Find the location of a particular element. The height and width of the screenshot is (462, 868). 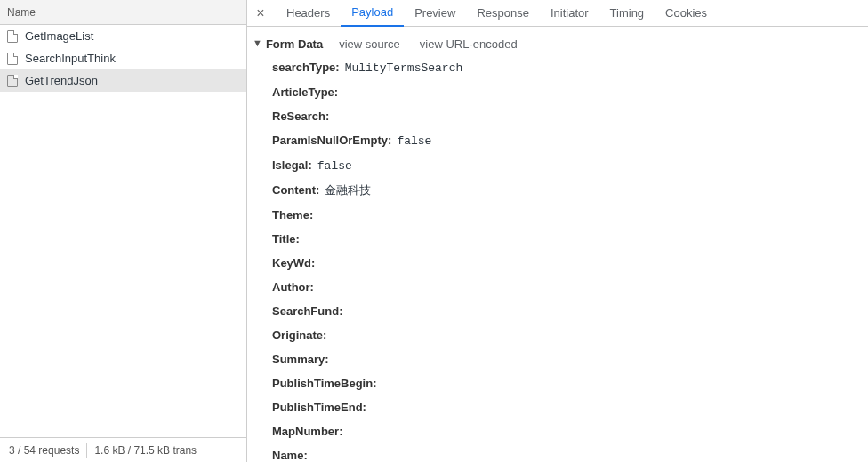

form-data-key: Name is located at coordinates (293, 452).